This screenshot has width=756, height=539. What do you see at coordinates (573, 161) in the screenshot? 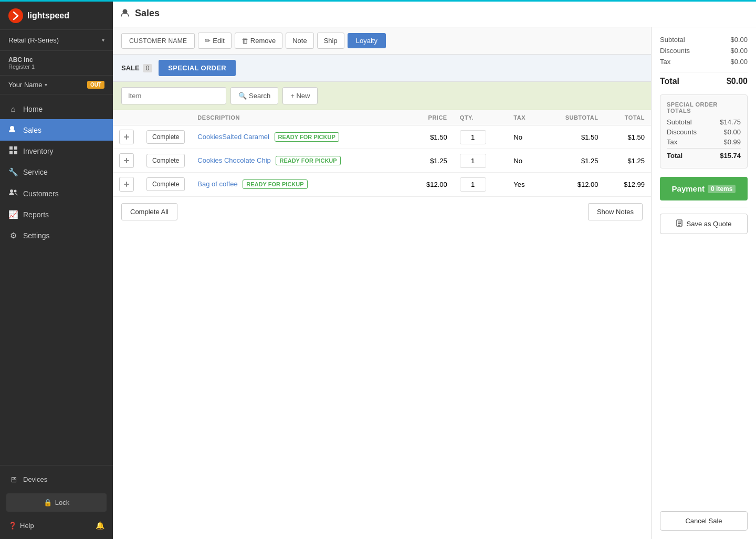
I see `item-subtotal: $1.25` at bounding box center [573, 161].